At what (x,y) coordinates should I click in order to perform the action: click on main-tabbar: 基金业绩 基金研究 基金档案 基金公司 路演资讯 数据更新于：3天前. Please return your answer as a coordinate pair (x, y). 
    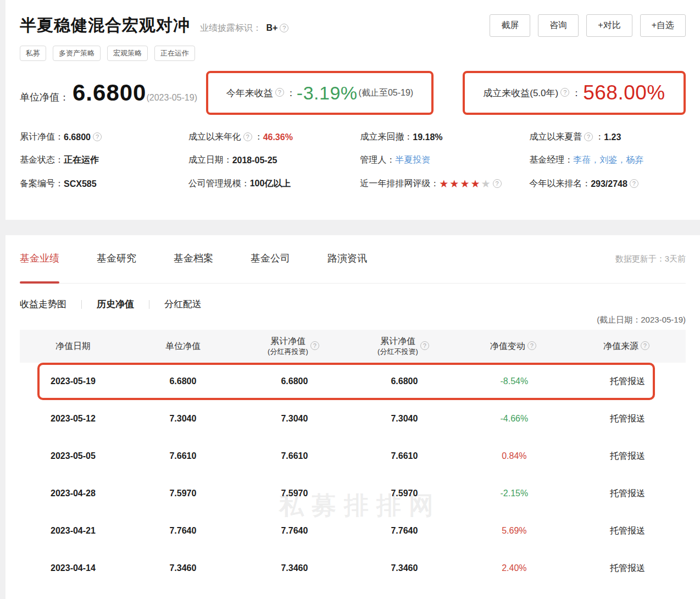
    Looking at the image, I should click on (353, 264).